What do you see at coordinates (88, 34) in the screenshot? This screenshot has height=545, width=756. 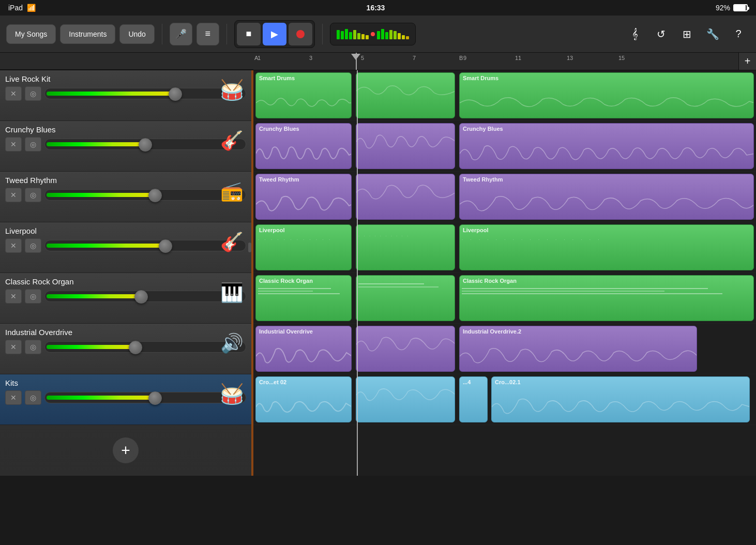 I see `instruments-button: Instruments` at bounding box center [88, 34].